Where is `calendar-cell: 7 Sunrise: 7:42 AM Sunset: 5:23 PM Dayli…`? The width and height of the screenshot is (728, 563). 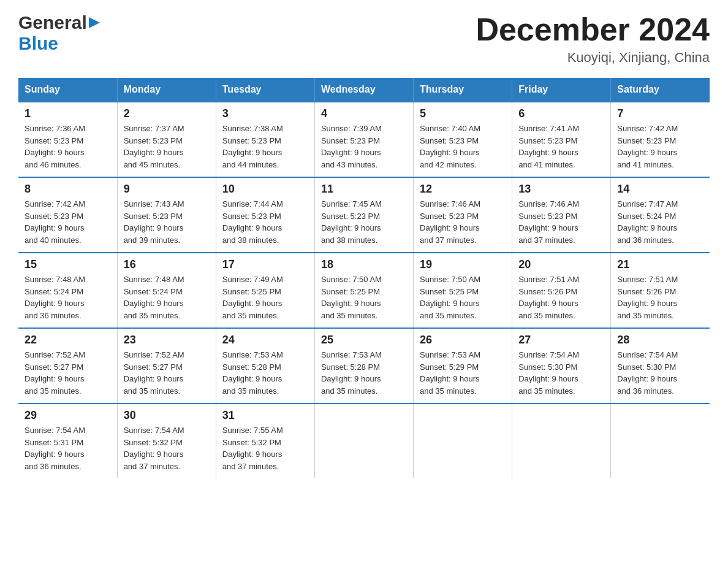
calendar-cell: 7 Sunrise: 7:42 AM Sunset: 5:23 PM Dayli… is located at coordinates (661, 140).